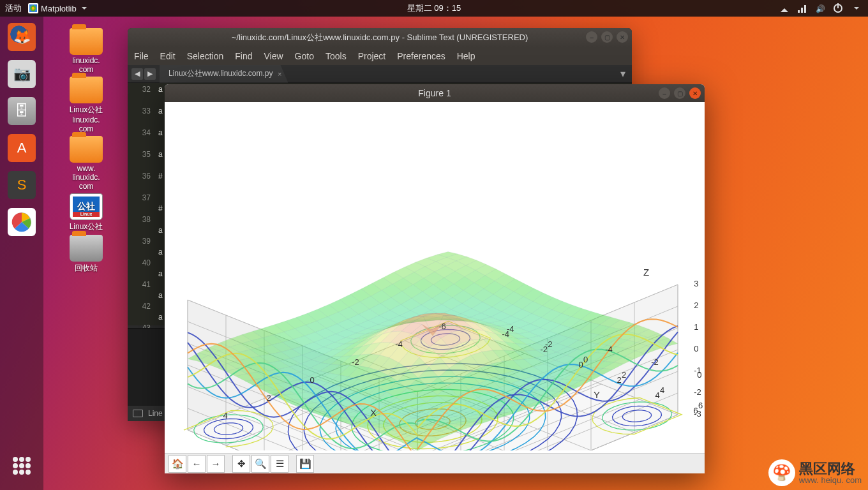  I want to click on sublime-title: ~/linuxidc.com/Linux公社www.linuxidc.com.p…, so click(380, 38).